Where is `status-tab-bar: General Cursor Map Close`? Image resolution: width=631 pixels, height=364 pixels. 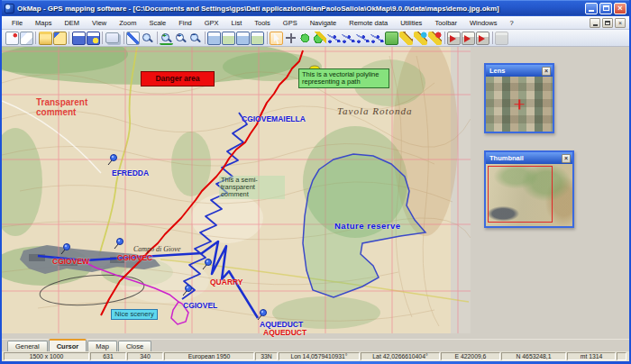 status-tab-bar: General Cursor Map Close is located at coordinates (316, 345).